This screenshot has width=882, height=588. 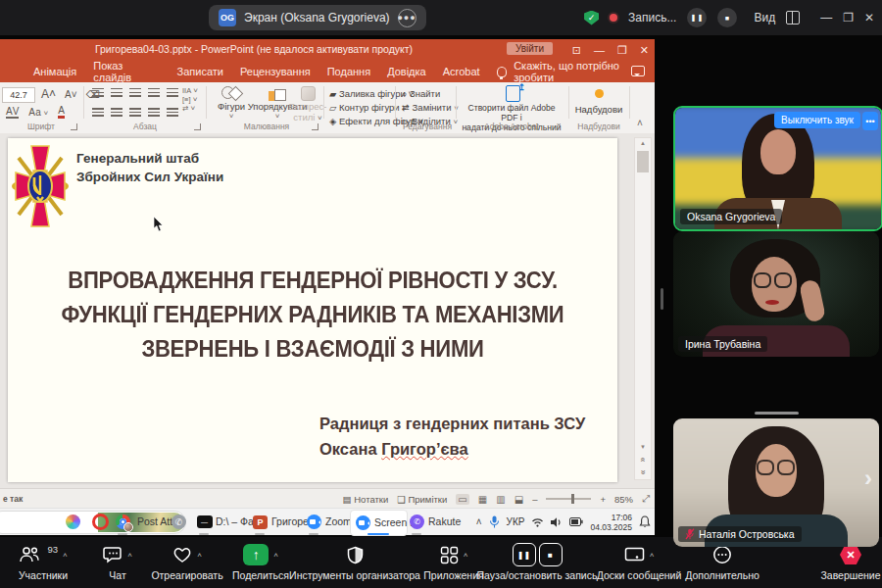 I want to click on chrome-icon, so click(x=123, y=521).